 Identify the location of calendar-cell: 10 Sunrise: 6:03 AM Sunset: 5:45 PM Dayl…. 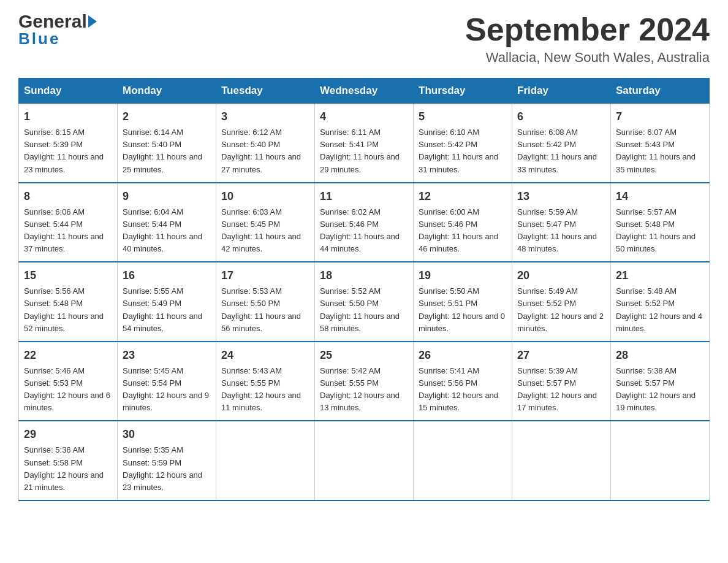
(266, 223).